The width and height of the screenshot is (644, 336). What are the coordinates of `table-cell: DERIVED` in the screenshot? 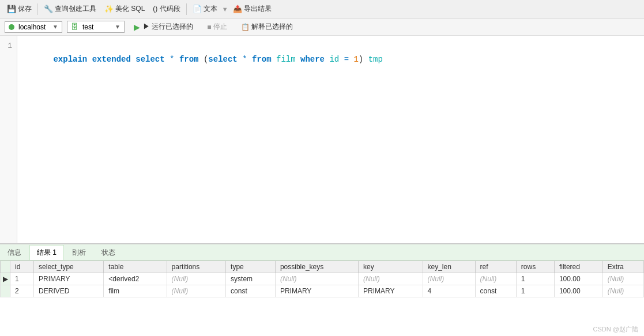 It's located at (69, 292).